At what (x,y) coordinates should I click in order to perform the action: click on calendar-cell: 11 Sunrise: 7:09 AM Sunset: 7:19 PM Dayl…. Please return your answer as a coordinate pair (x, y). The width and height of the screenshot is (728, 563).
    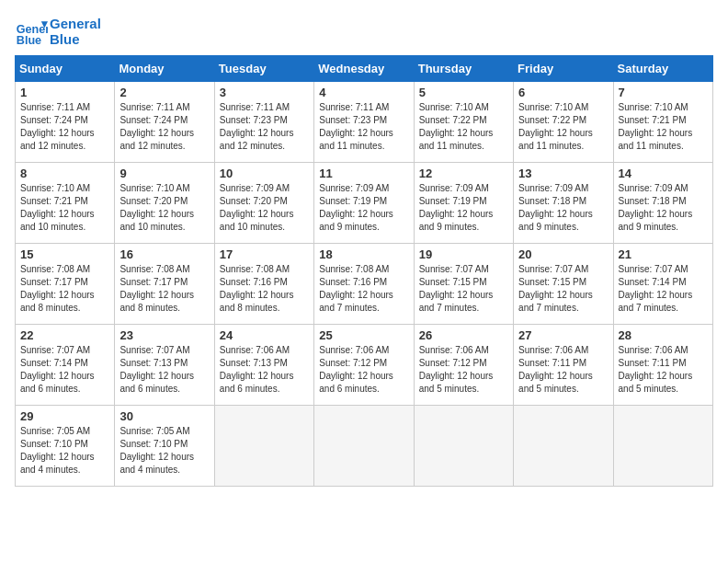
    Looking at the image, I should click on (364, 203).